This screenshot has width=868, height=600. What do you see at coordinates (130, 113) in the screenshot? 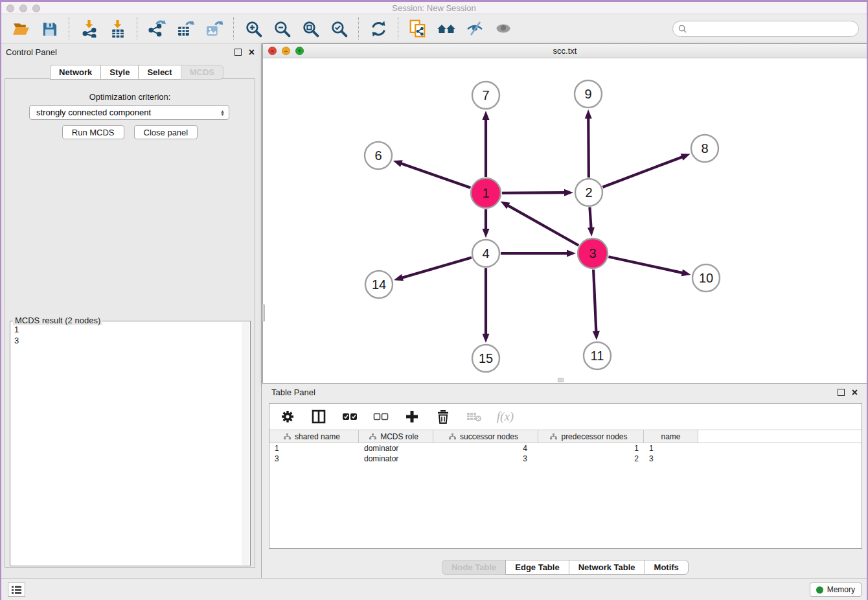
I see `criterion-select: strongly connected component ▲▼` at bounding box center [130, 113].